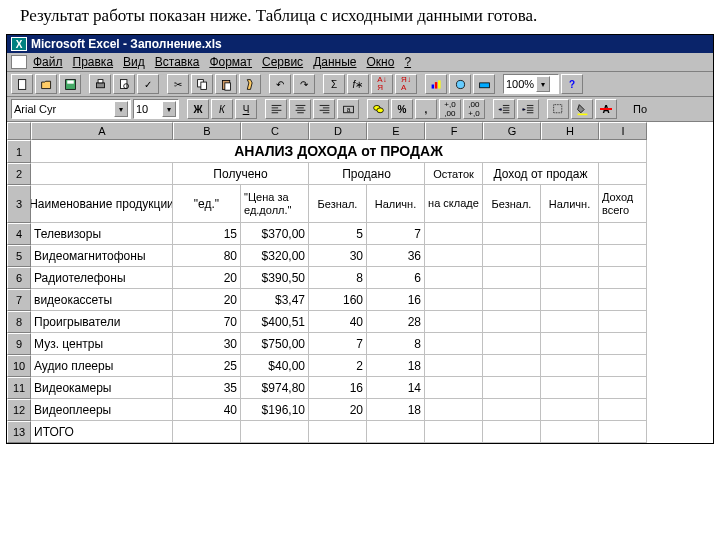 The height and width of the screenshot is (540, 720). What do you see at coordinates (396, 366) in the screenshot?
I see `cell: 18` at bounding box center [396, 366].